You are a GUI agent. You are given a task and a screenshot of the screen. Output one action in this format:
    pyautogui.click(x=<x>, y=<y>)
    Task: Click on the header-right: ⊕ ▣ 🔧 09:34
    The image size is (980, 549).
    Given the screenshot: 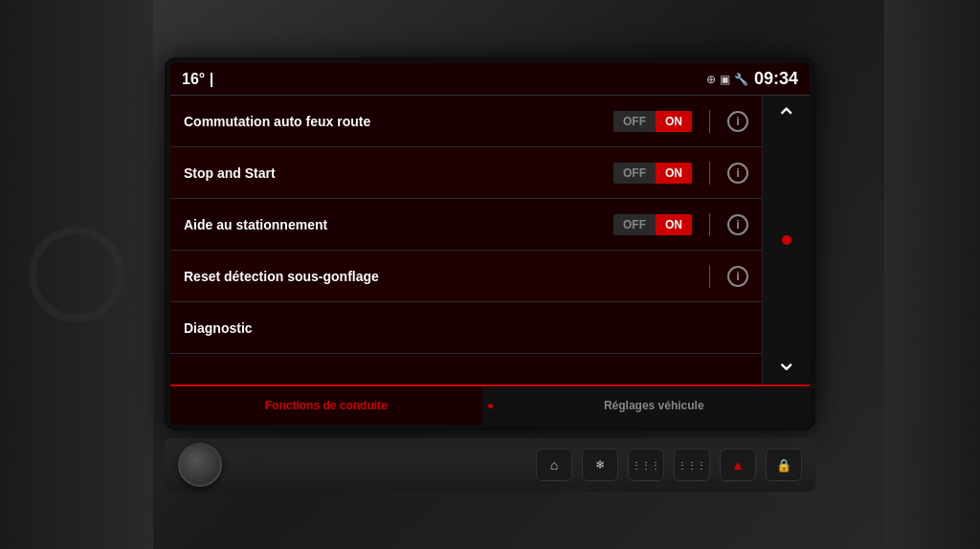 What is the action you would take?
    pyautogui.click(x=752, y=78)
    